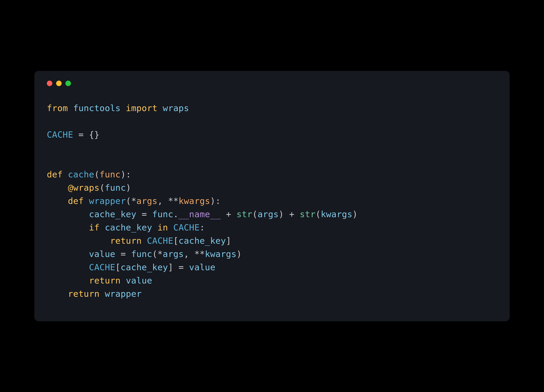  Describe the element at coordinates (176, 214) in the screenshot. I see `code-token: .` at that location.